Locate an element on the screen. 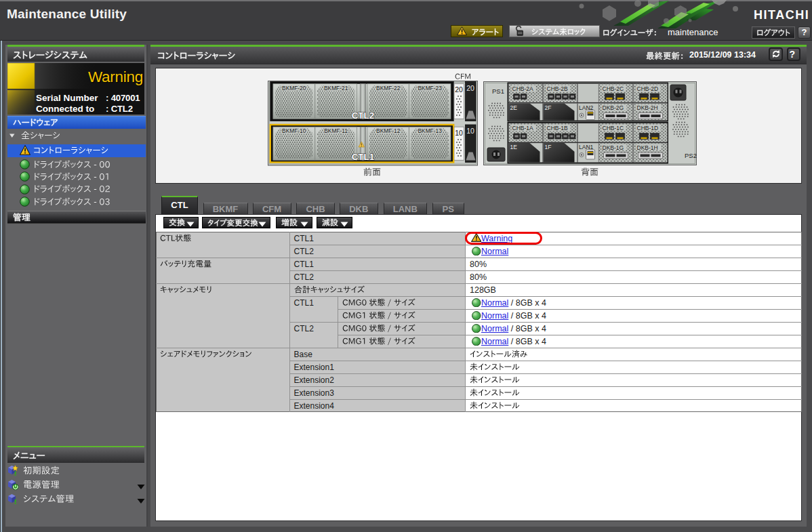 The width and height of the screenshot is (812, 532). svg-text: BKMF-10 is located at coordinates (294, 131).